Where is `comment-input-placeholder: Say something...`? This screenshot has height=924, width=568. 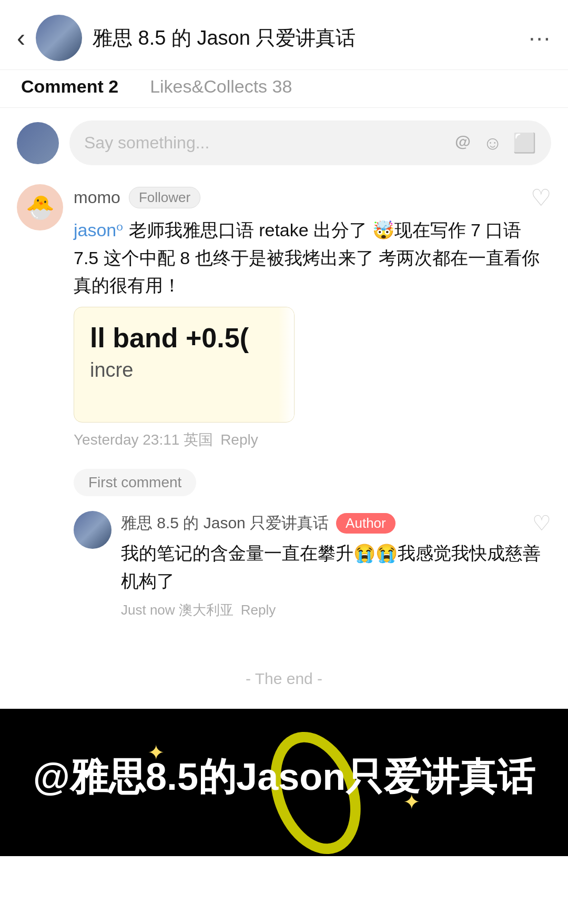 comment-input-placeholder: Say something... is located at coordinates (263, 143).